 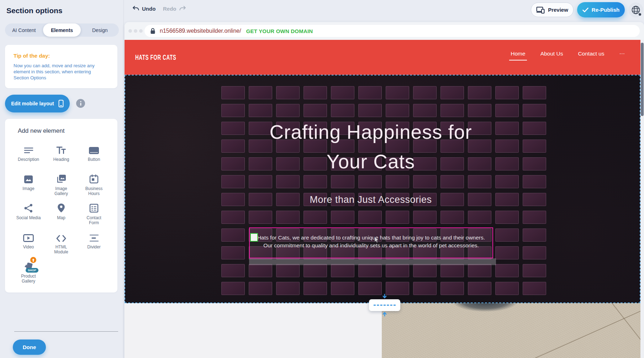 I want to click on edit-mobile-layout-button: Edit mobile layout, so click(x=37, y=104).